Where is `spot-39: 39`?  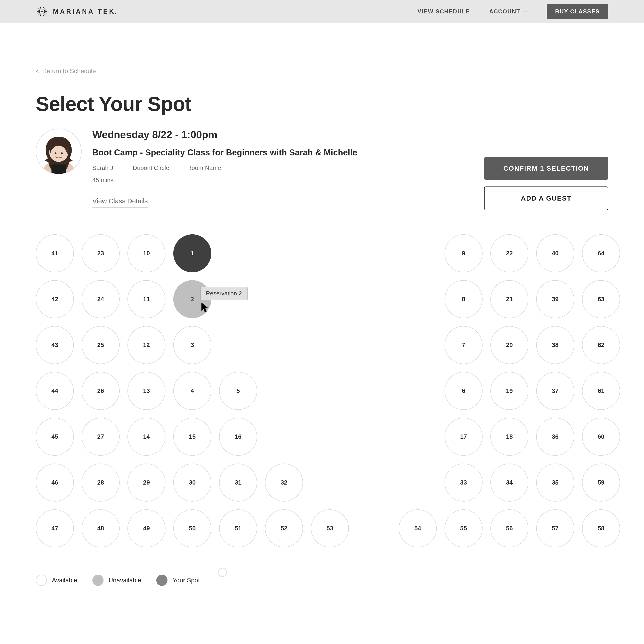 spot-39: 39 is located at coordinates (555, 299).